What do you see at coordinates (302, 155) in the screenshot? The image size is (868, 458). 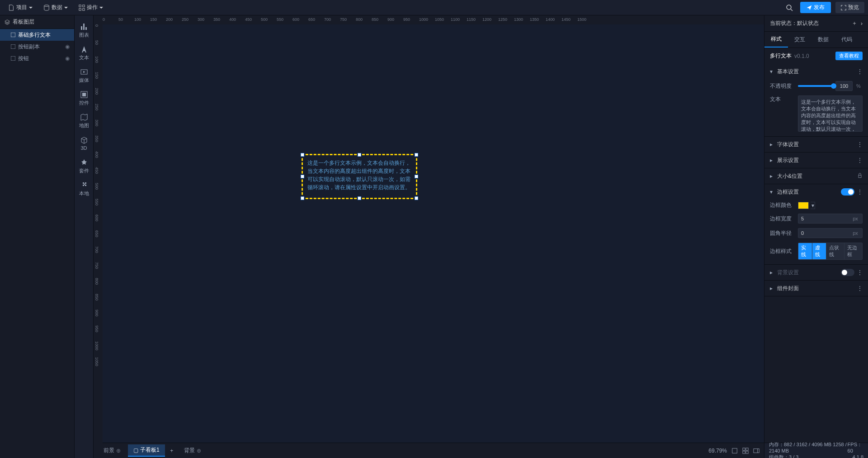 I see `resize-handle-tl` at bounding box center [302, 155].